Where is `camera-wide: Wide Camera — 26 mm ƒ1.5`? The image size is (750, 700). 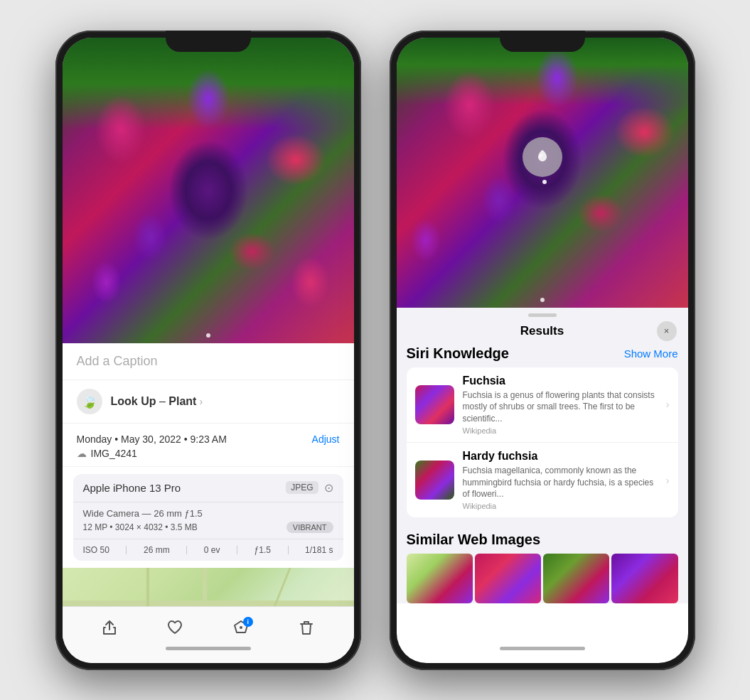
camera-wide: Wide Camera — 26 mm ƒ1.5 is located at coordinates (208, 513).